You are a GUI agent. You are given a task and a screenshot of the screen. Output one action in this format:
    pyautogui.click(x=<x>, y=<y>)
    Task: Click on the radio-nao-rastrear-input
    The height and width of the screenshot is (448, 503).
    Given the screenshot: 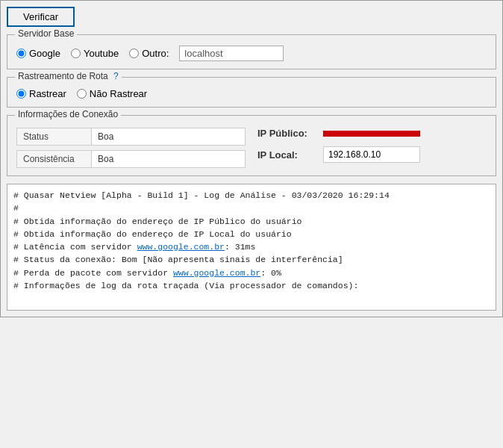 What is the action you would take?
    pyautogui.click(x=82, y=94)
    